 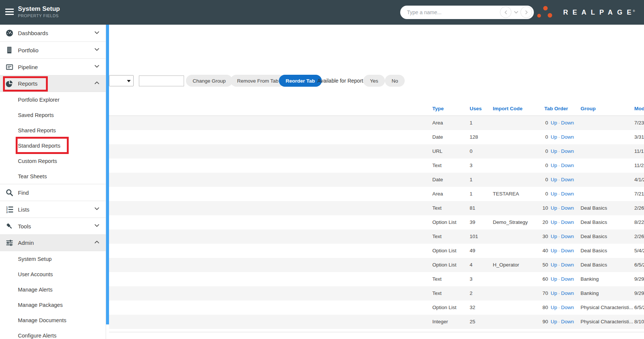 I want to click on sidebar-subitem-tear-sheets: Tear Sheets, so click(x=53, y=176).